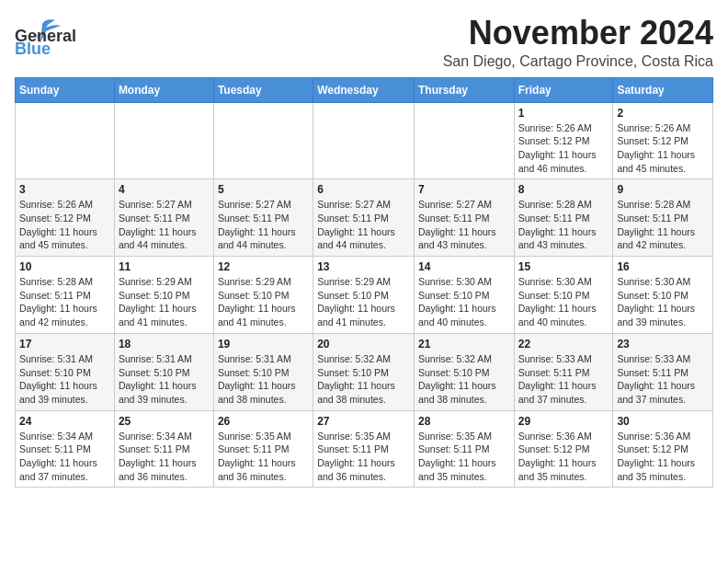 This screenshot has width=728, height=563. Describe the element at coordinates (664, 449) in the screenshot. I see `calendar-cell: 30Sunrise: 5:36 AM Sunset: 5:12 PM Dayli…` at that location.